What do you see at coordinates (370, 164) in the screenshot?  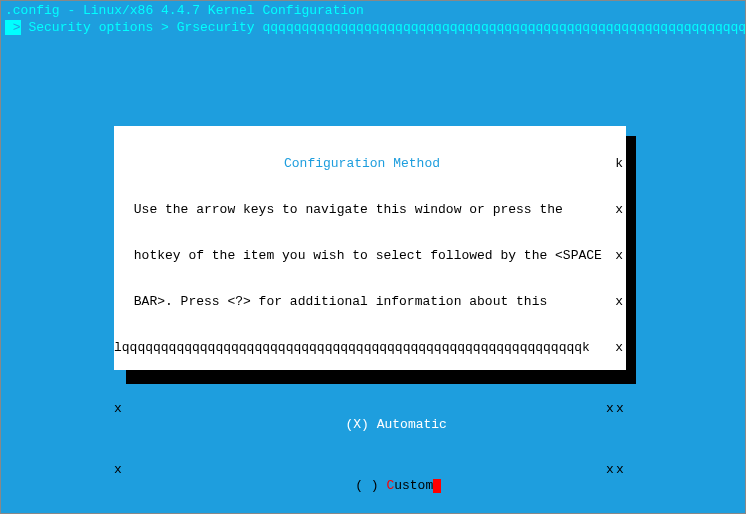 I see `dialog-top-row: Configuration Methodk` at bounding box center [370, 164].